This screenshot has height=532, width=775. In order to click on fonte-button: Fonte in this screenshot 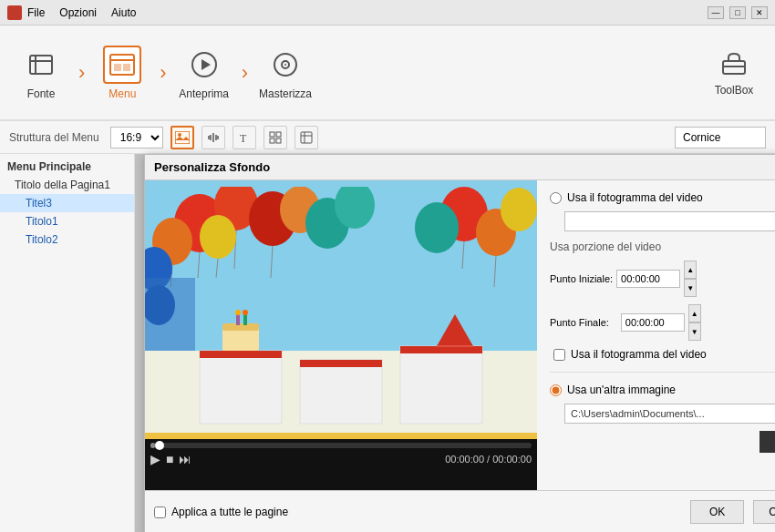, I will do `click(41, 73)`.